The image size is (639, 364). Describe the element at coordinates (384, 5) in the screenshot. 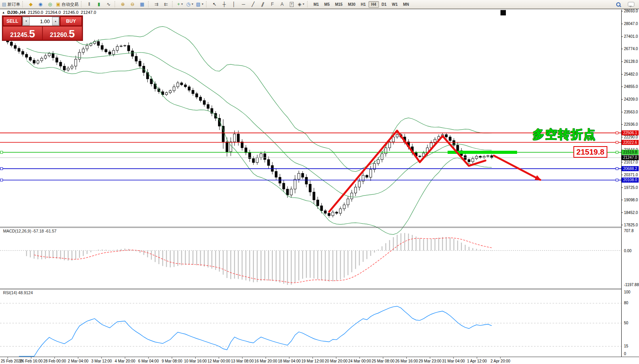

I see `timeframe-d1-button: D1` at that location.